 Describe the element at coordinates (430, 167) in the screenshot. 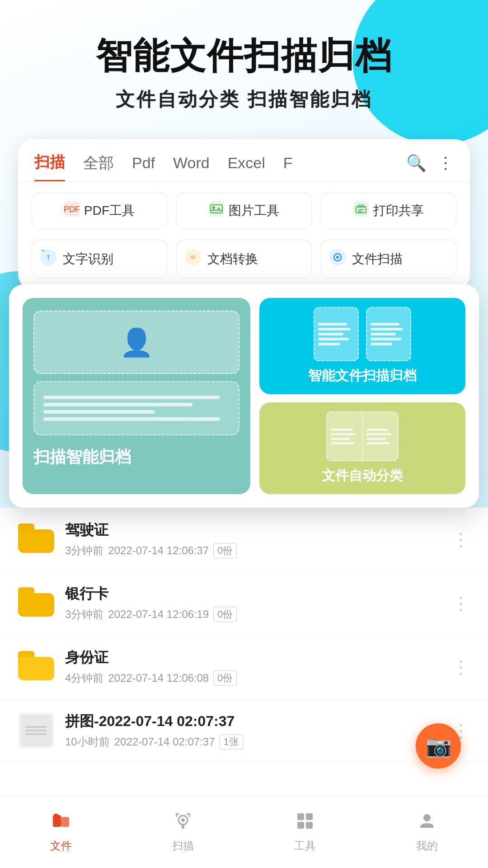

I see `tabs-icons: 🔍 ⋮` at that location.